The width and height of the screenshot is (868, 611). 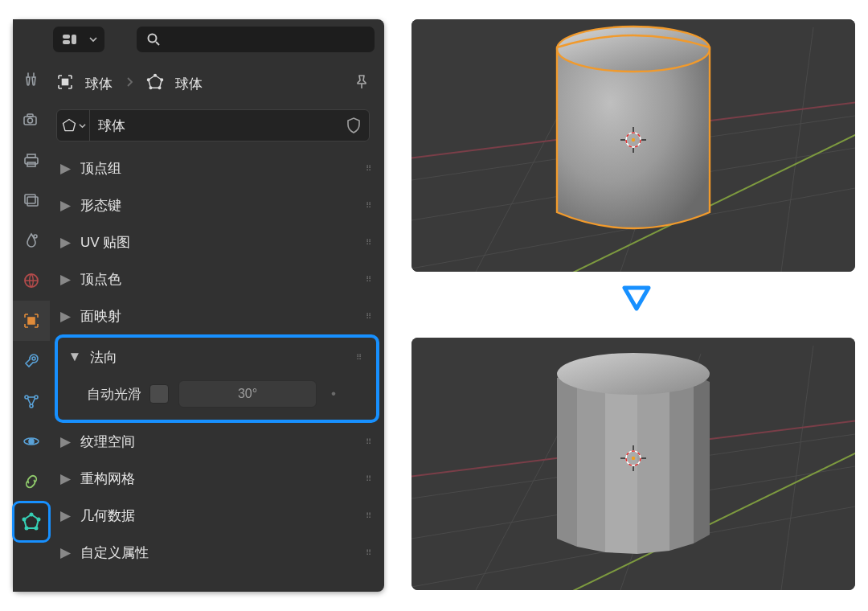 I want to click on tab-physics, so click(x=31, y=441).